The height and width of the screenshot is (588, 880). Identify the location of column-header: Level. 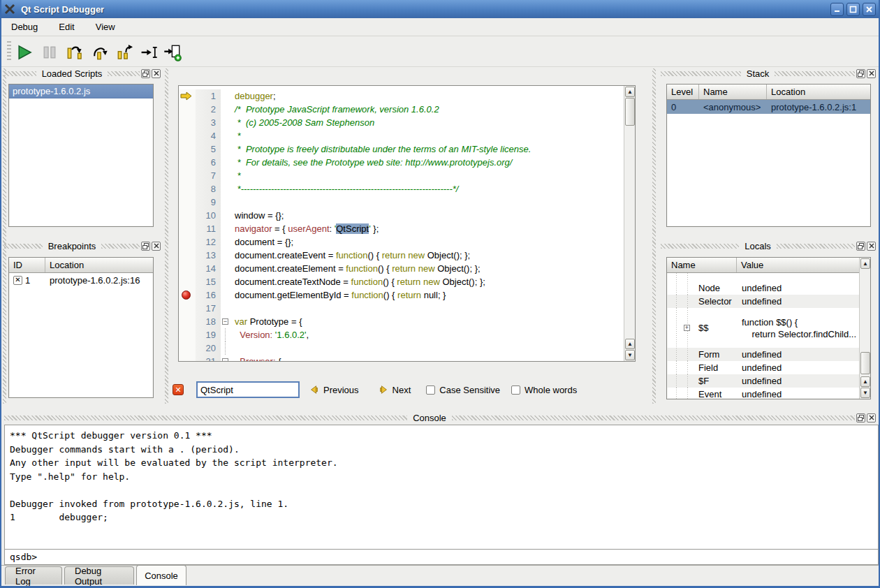
(683, 92).